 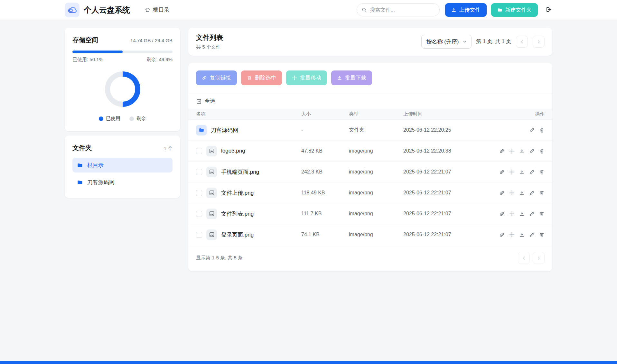 I want to click on file-size: 111.7 KB, so click(x=325, y=214).